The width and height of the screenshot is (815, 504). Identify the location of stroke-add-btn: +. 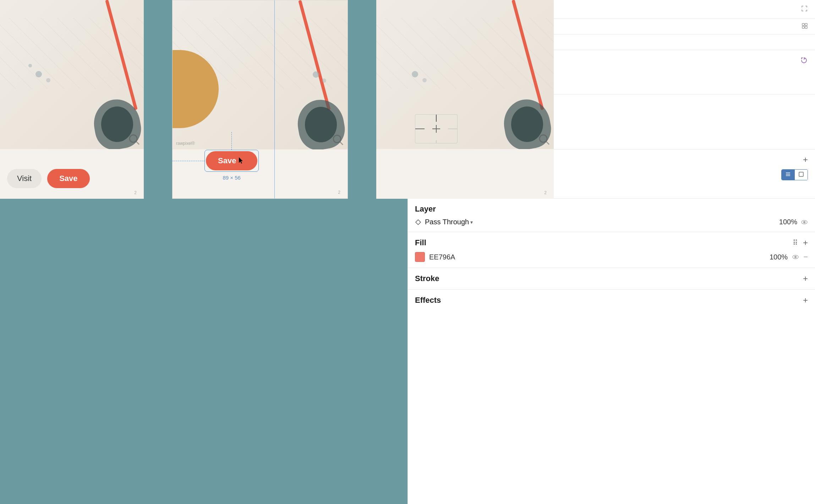
(805, 279).